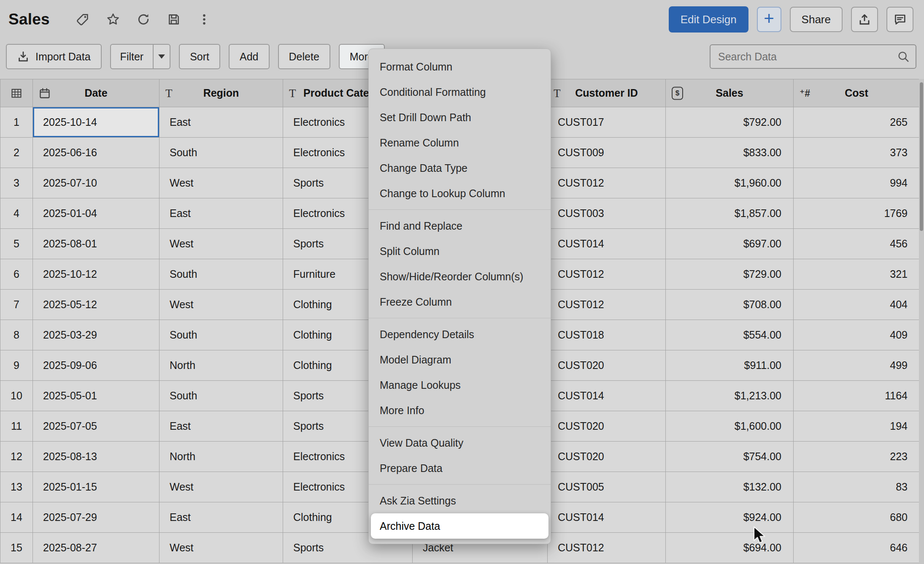 The image size is (924, 564). What do you see at coordinates (730, 153) in the screenshot?
I see `cell-sales: $833.00` at bounding box center [730, 153].